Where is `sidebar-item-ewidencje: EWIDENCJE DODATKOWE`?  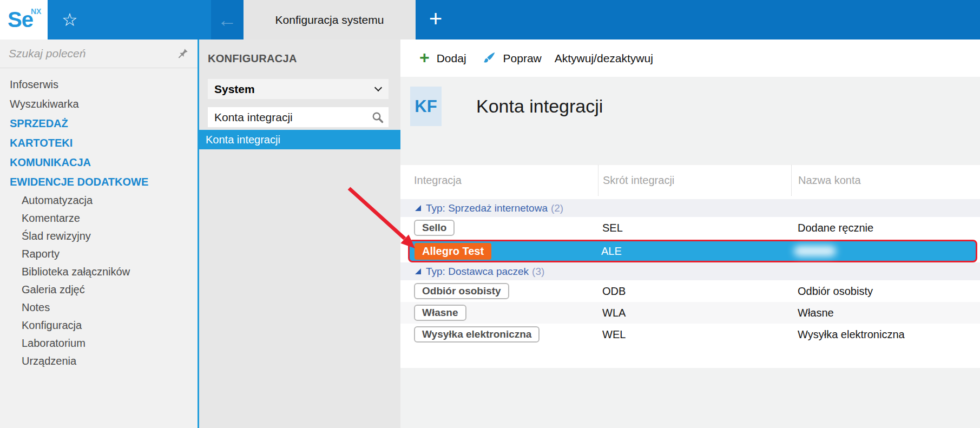 sidebar-item-ewidencje: EWIDENCJE DODATKOWE is located at coordinates (98, 182).